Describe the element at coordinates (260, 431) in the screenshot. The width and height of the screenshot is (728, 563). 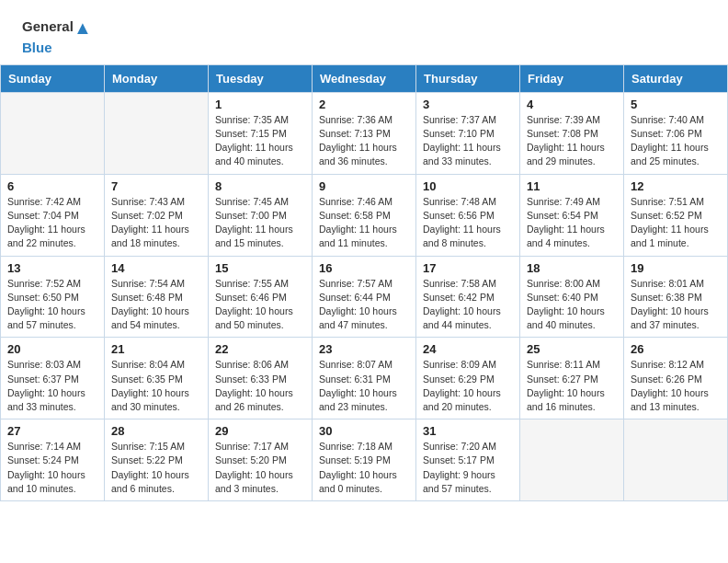
I see `day-number: 29` at that location.